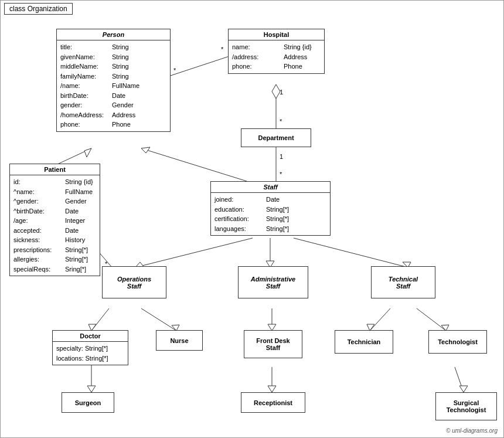 The height and width of the screenshot is (438, 504). What do you see at coordinates (271, 209) in the screenshot?
I see `staff-class: Staff joined:Date education:String[*] ce…` at bounding box center [271, 209].